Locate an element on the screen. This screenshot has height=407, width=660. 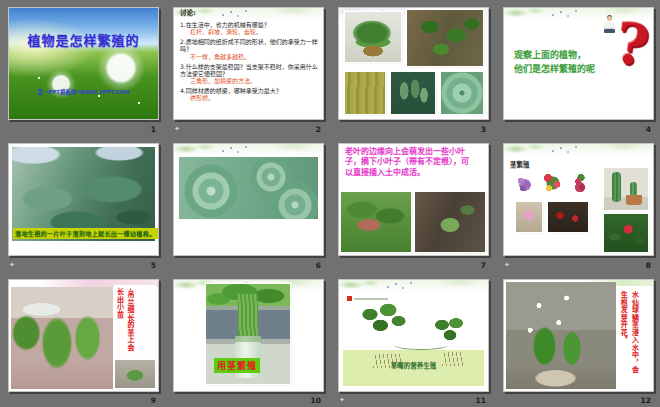
slide-number: 1 is located at coordinates (154, 130).